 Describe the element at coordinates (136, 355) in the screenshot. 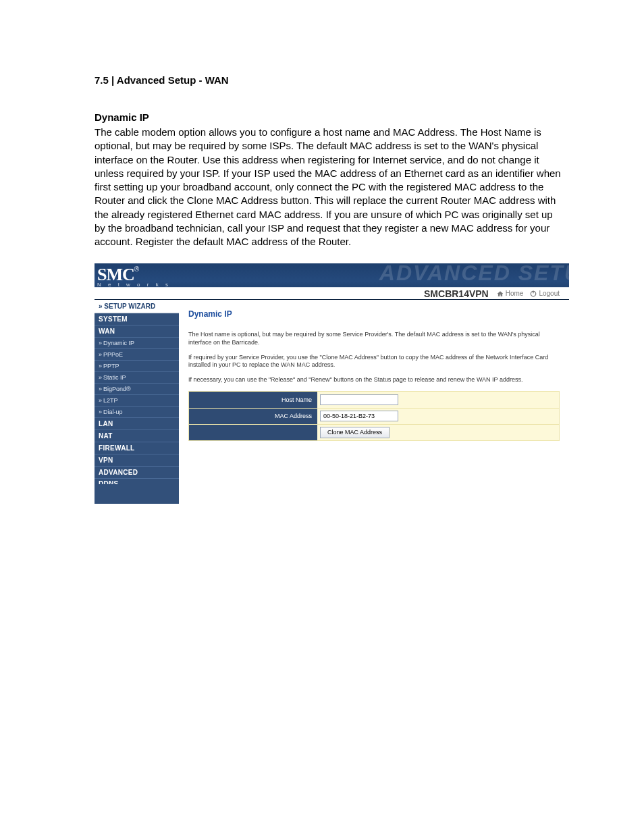

I see `sidebar-sub-pppoe: »PPPoE` at that location.